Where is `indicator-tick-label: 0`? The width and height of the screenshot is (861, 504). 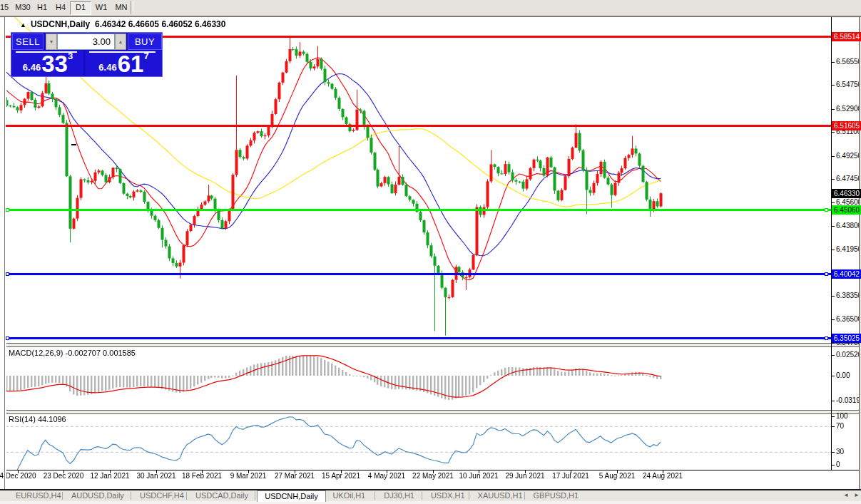 indicator-tick-label: 0 is located at coordinates (849, 465).